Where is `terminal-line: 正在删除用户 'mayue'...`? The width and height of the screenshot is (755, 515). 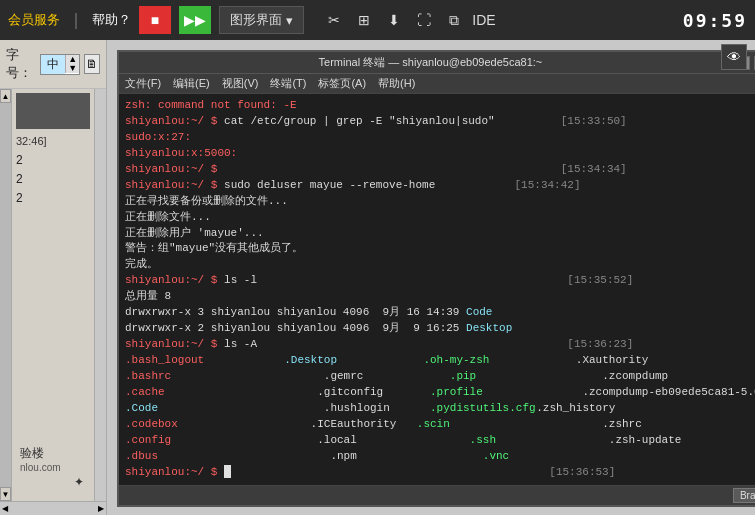
terminal-line: 正在删除用户 'mayue'... is located at coordinates (440, 234).